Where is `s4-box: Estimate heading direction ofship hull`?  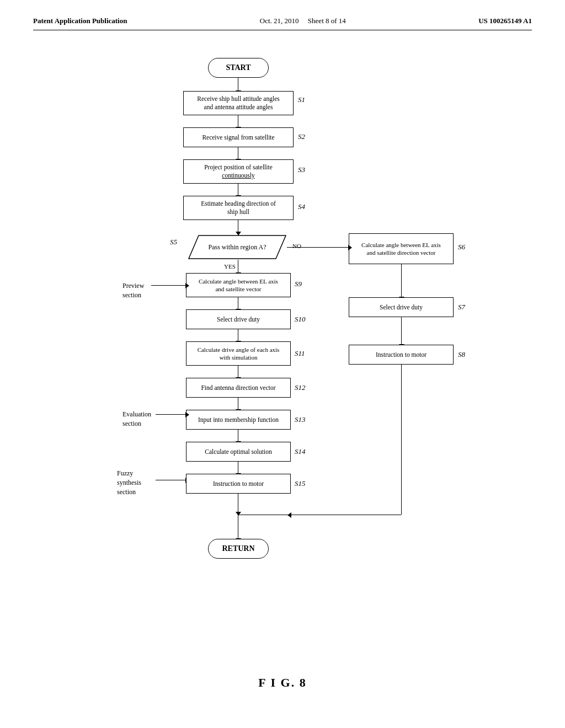
s4-box: Estimate heading direction ofship hull is located at coordinates (238, 208).